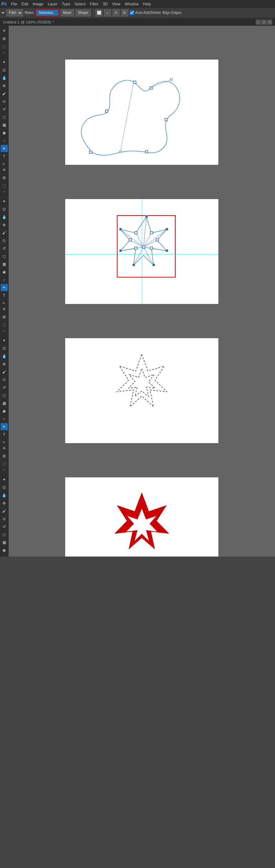 This screenshot has width=275, height=868. I want to click on selection-btn-1: Selection..., so click(47, 13).